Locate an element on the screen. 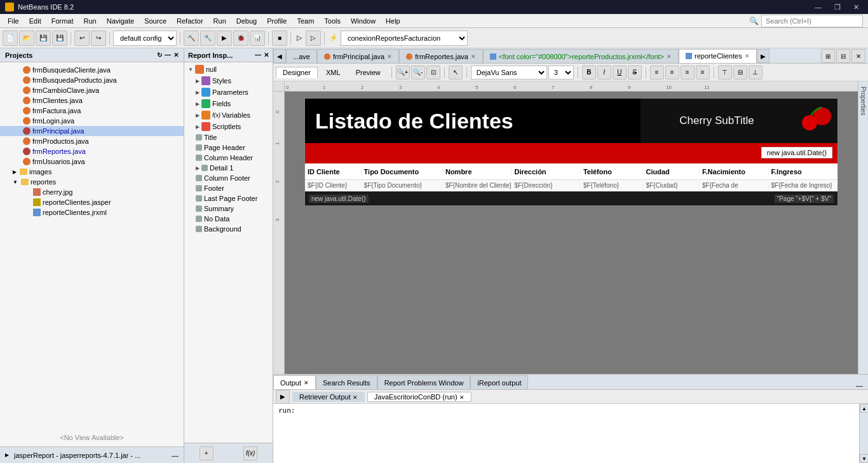 The image size is (868, 463). close-button: ✕ is located at coordinates (857, 8).